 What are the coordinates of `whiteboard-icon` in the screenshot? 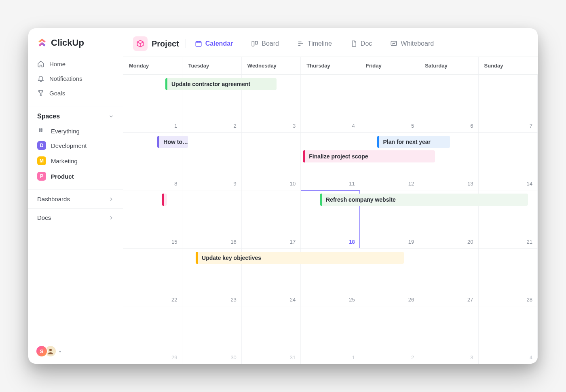 It's located at (394, 44).